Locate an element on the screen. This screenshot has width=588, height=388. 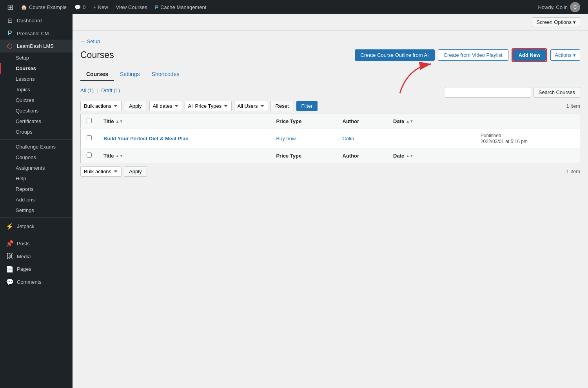
search-input is located at coordinates (488, 92).